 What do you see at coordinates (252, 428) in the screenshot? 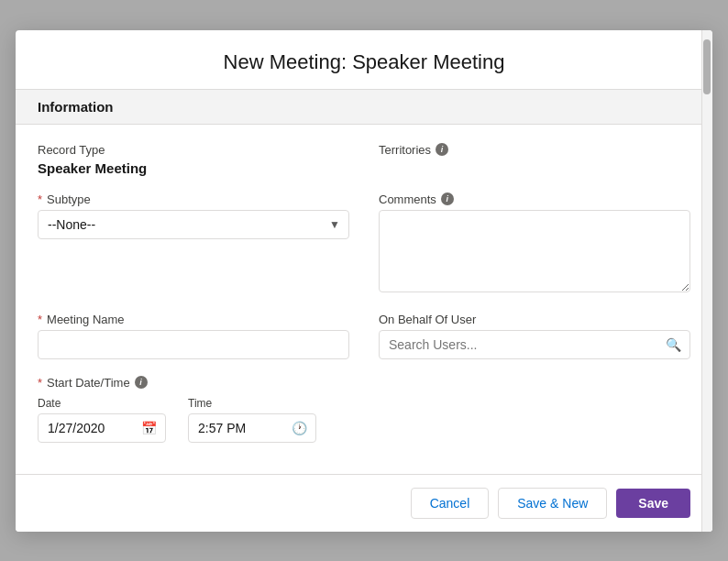
I see `time-input-wrapper: 🕐` at bounding box center [252, 428].